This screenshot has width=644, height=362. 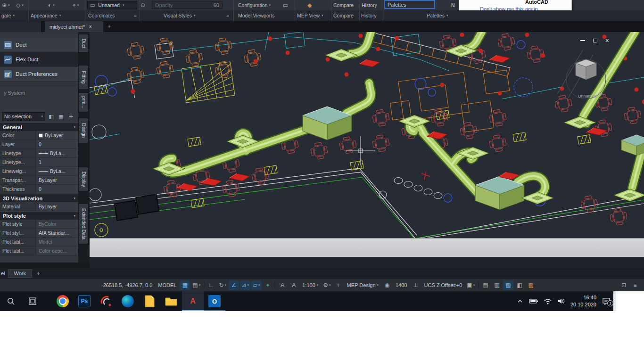 What do you see at coordinates (84, 43) in the screenshot?
I see `palette-tab-duct: Duct` at bounding box center [84, 43].